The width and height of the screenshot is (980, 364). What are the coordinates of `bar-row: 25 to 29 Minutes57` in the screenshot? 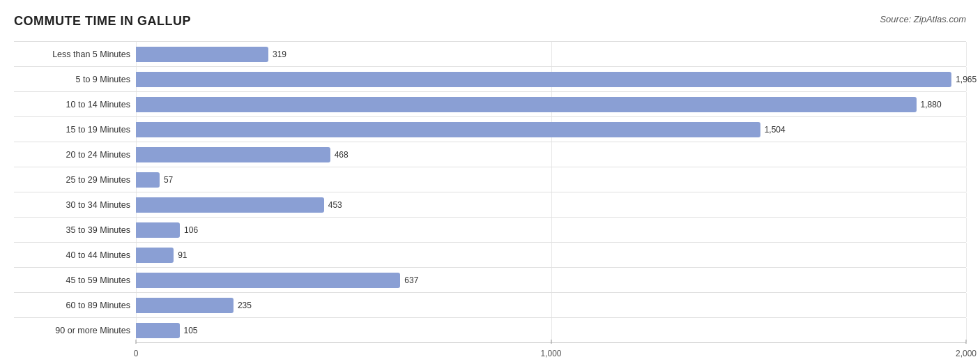 It's located at (490, 179).